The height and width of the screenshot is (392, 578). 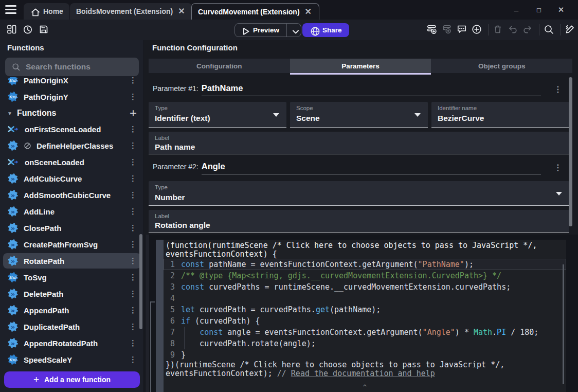 What do you see at coordinates (371, 168) in the screenshot?
I see `parameter-2-name-input: Angle` at bounding box center [371, 168].